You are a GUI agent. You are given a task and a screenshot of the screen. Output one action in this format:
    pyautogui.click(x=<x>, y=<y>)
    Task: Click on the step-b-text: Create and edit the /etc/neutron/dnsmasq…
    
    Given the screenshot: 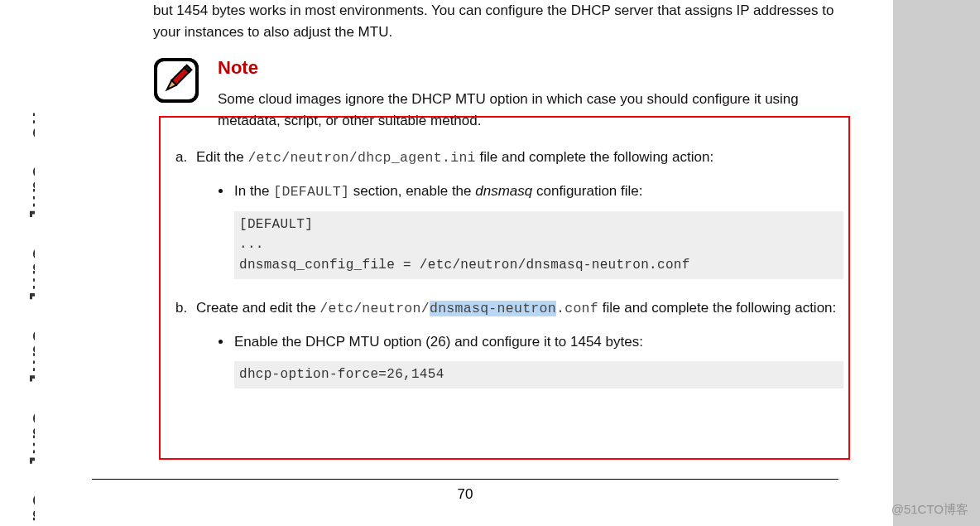 What is the action you would take?
    pyautogui.click(x=516, y=308)
    